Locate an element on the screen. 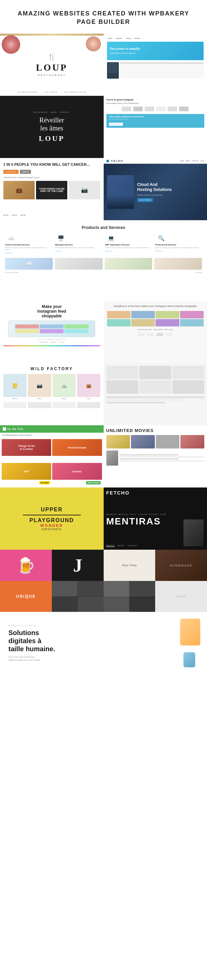 The width and height of the screenshot is (207, 980). cloud-visual-icon: ☁️ is located at coordinates (29, 264).